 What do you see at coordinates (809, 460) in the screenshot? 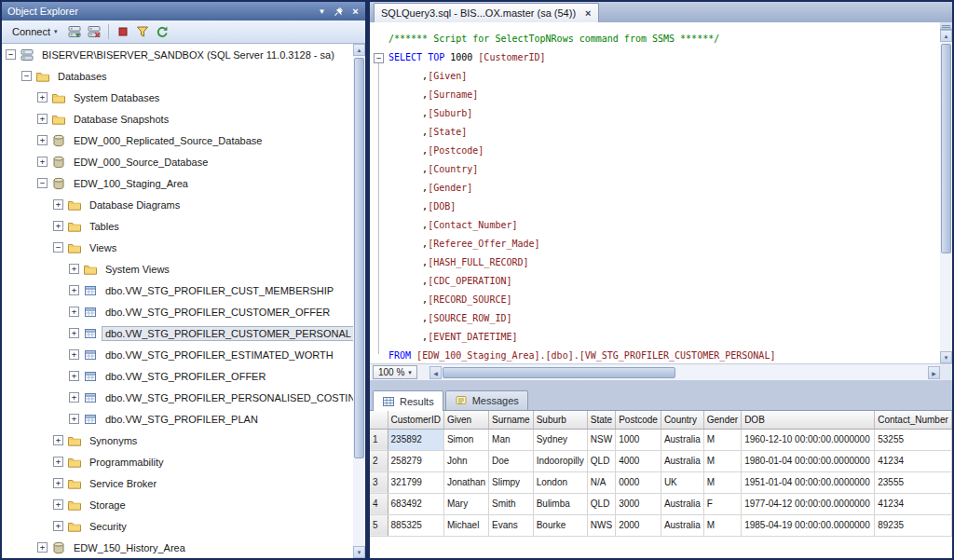
I see `grid-cell: 1980-01-04 00:00:00.0000000` at bounding box center [809, 460].